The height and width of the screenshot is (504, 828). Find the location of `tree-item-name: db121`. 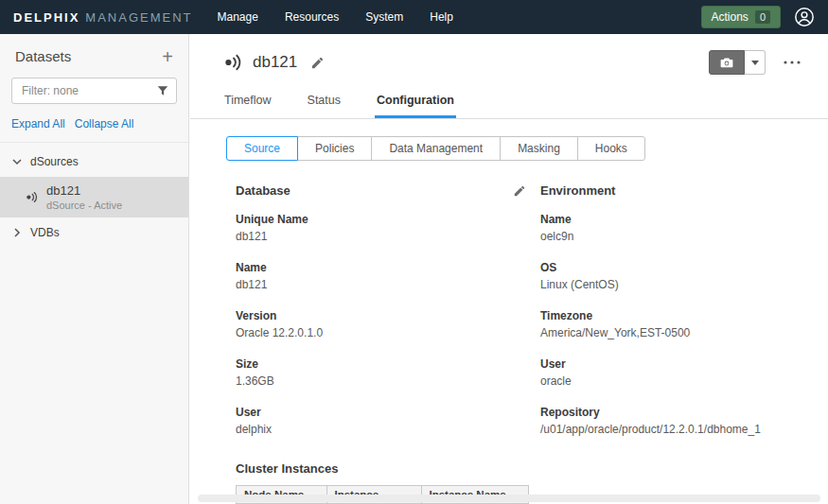

tree-item-name: db121 is located at coordinates (84, 191).